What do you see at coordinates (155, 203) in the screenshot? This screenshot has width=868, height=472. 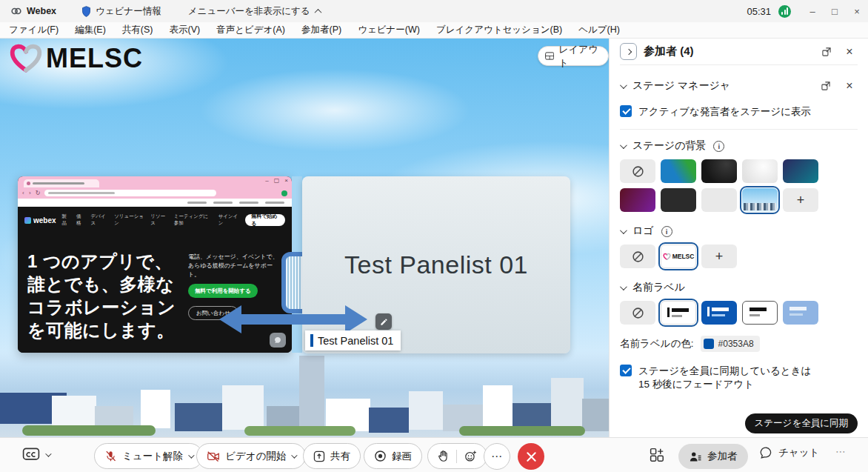 I see `browser-bookmarks-strip` at bounding box center [155, 203].